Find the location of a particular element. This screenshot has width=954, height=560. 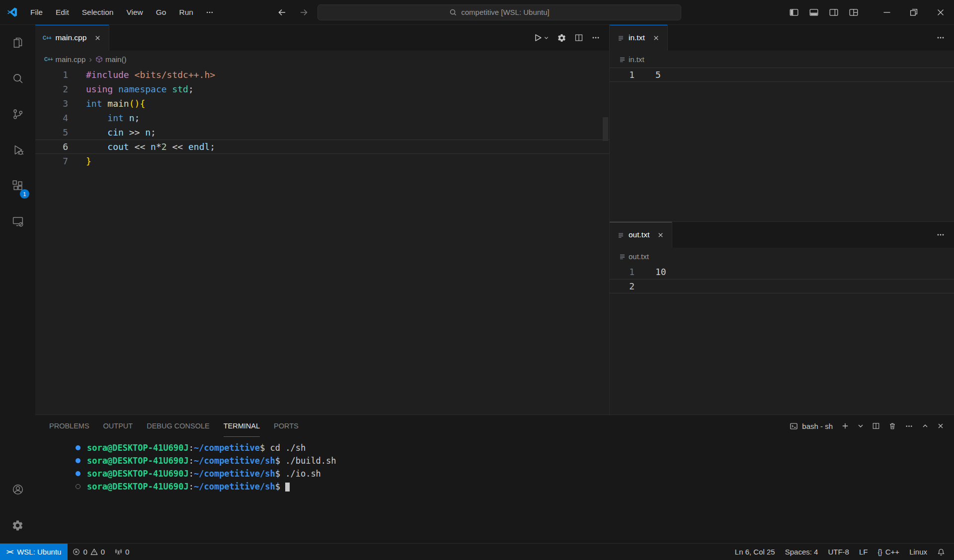

breadcrumb-symbol: main() is located at coordinates (111, 60).